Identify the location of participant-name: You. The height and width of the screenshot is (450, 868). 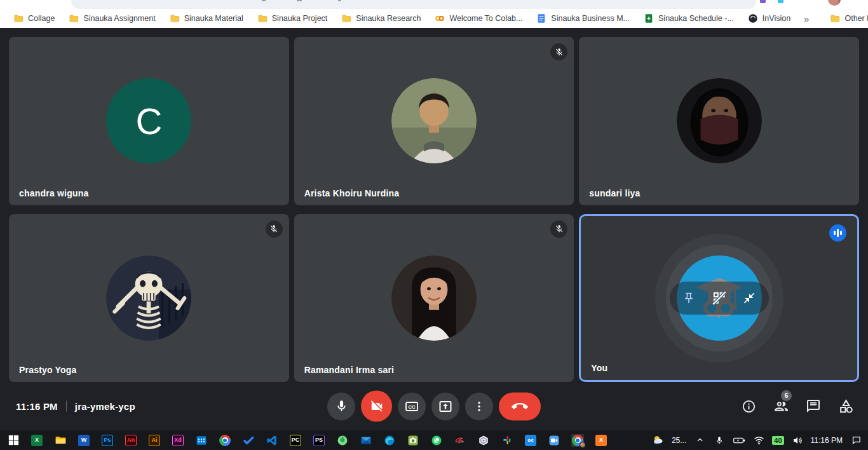
(599, 368).